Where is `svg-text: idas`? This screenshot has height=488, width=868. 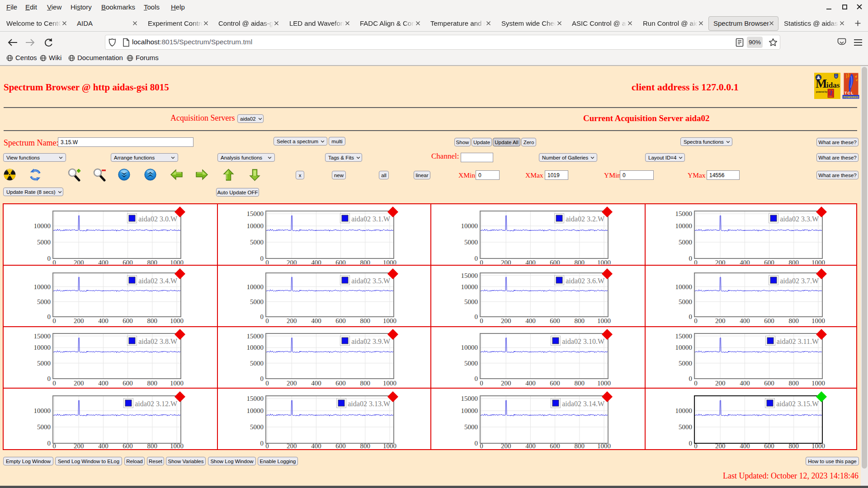
svg-text: idas is located at coordinates (833, 85).